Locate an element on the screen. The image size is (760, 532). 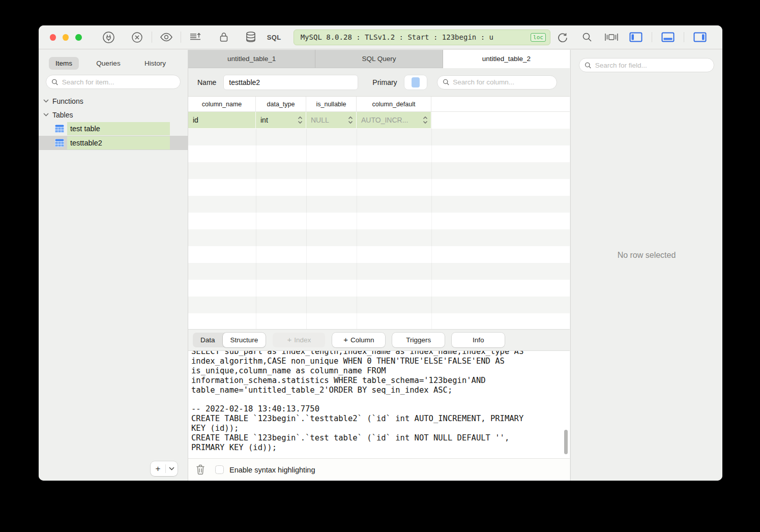
header-is-nullable: is_nullable is located at coordinates (332, 104).